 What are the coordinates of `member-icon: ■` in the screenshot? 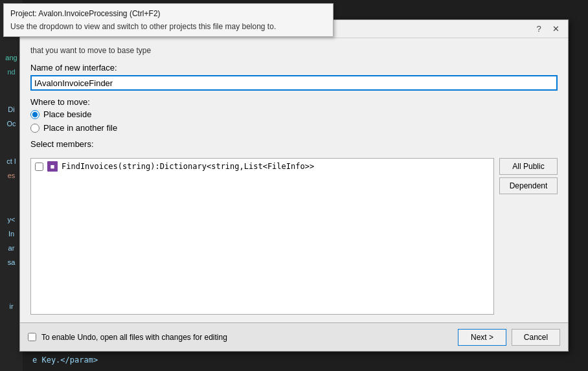 It's located at (52, 166).